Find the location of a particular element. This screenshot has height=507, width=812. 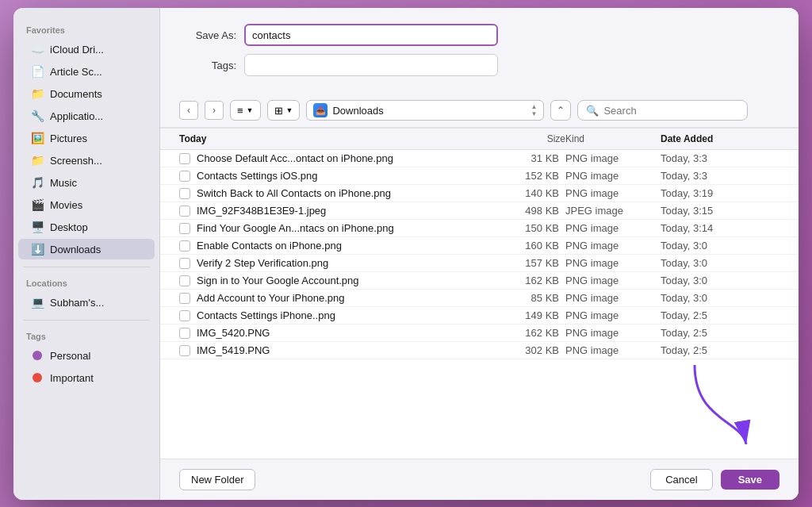

tags-input is located at coordinates (371, 65).